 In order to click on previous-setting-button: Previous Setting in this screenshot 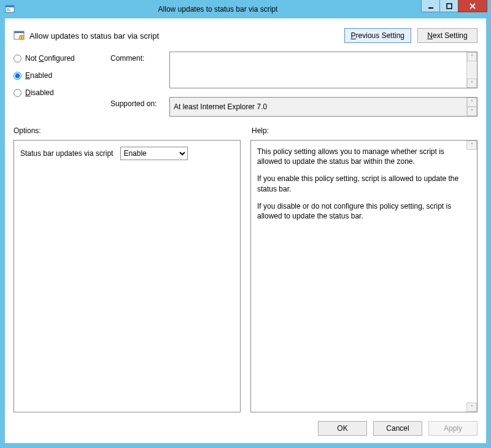, I will do `click(378, 36)`.